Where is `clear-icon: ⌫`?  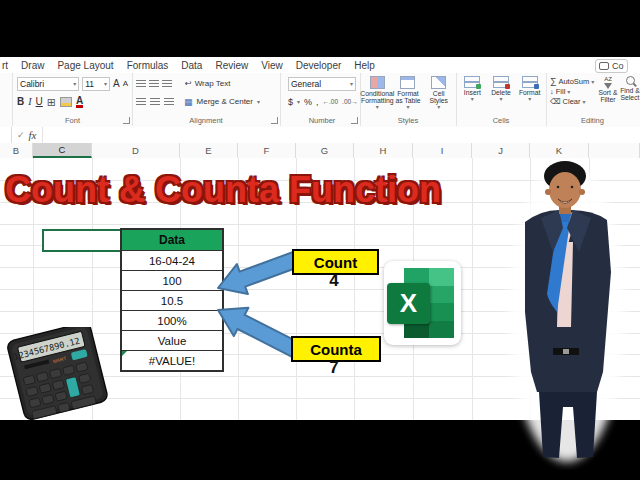 clear-icon: ⌫ is located at coordinates (556, 102).